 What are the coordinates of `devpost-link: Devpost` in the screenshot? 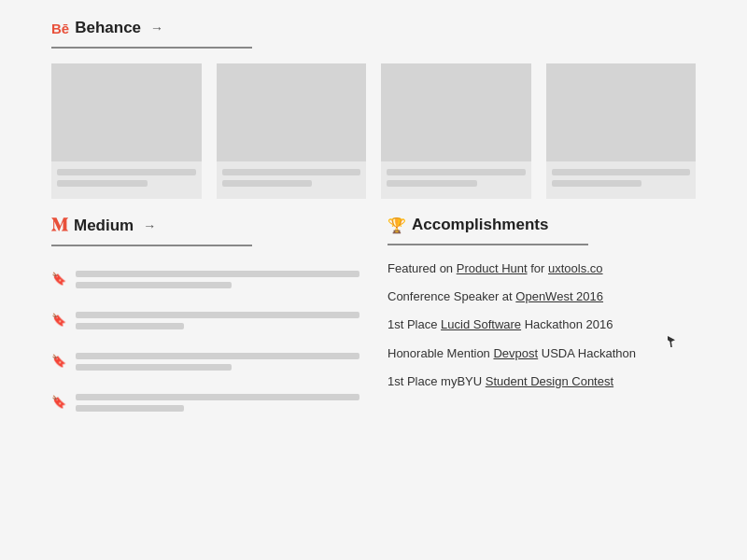 It's located at (515, 353).